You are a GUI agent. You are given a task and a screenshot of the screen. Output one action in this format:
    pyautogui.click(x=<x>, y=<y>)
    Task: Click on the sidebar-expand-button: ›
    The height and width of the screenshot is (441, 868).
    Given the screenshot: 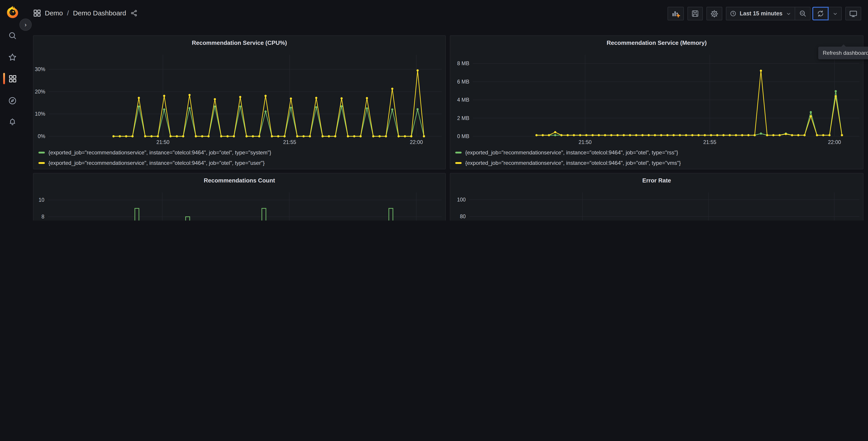 What is the action you would take?
    pyautogui.click(x=26, y=25)
    